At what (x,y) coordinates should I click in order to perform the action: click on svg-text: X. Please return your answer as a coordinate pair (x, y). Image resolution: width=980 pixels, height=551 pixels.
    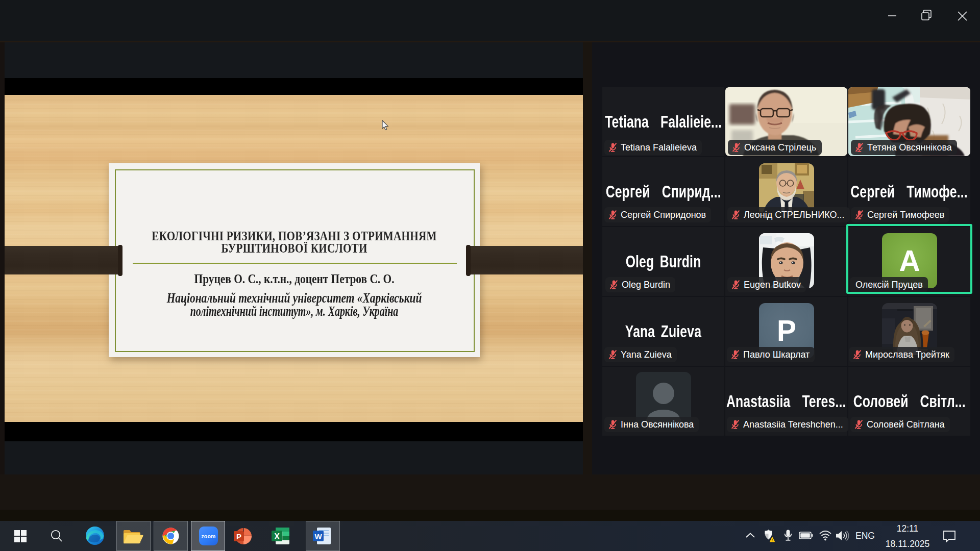
    Looking at the image, I should click on (277, 537).